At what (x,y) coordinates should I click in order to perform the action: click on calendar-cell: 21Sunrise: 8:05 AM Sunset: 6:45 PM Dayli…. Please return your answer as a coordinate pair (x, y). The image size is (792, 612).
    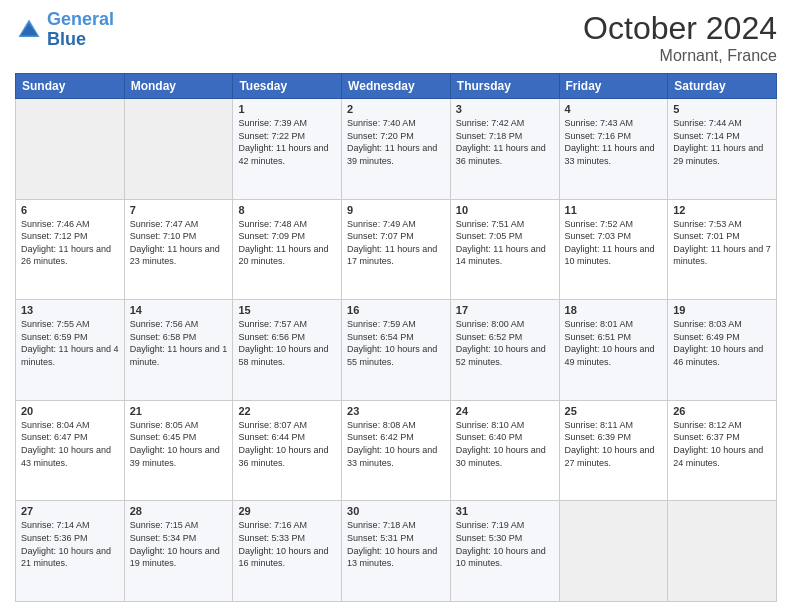
    Looking at the image, I should click on (178, 450).